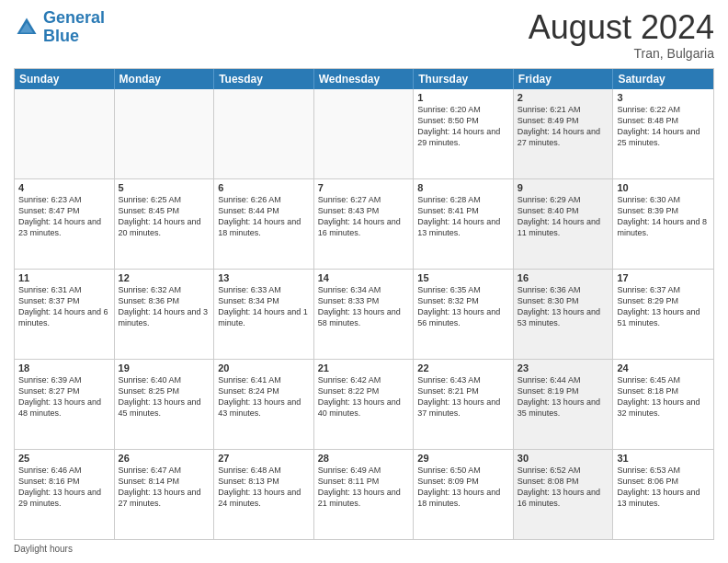 Image resolution: width=728 pixels, height=563 pixels. I want to click on day-info: Sunrise: 6:25 AM Sunset: 8:45 PM Dayligh…, so click(165, 217).